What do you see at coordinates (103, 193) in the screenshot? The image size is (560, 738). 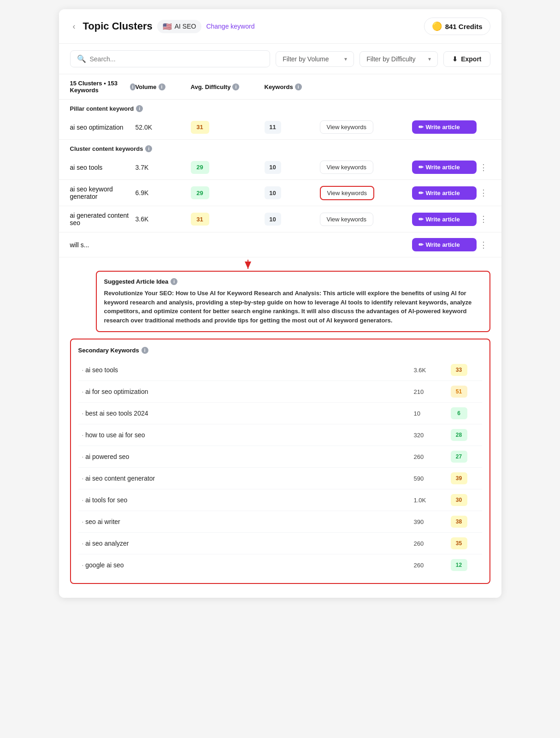 I see `keyword-name: ai seo keyword generator` at bounding box center [103, 193].